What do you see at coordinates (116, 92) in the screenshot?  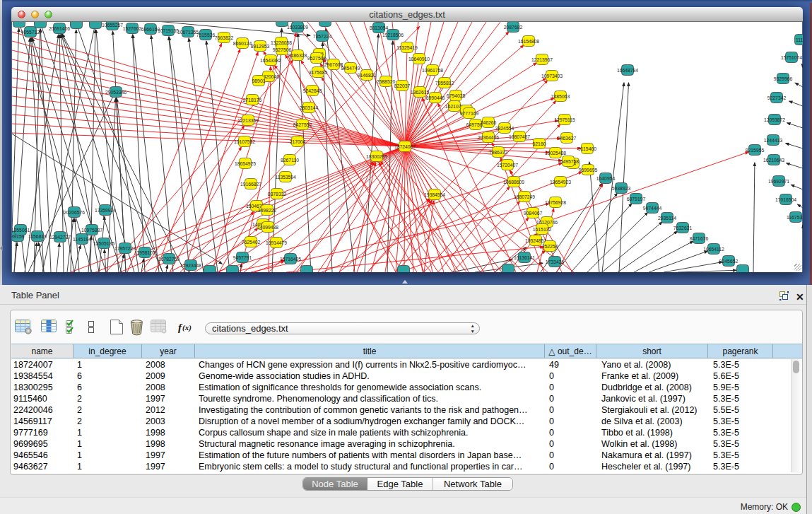 I see `svg-text: 29053346` at bounding box center [116, 92].